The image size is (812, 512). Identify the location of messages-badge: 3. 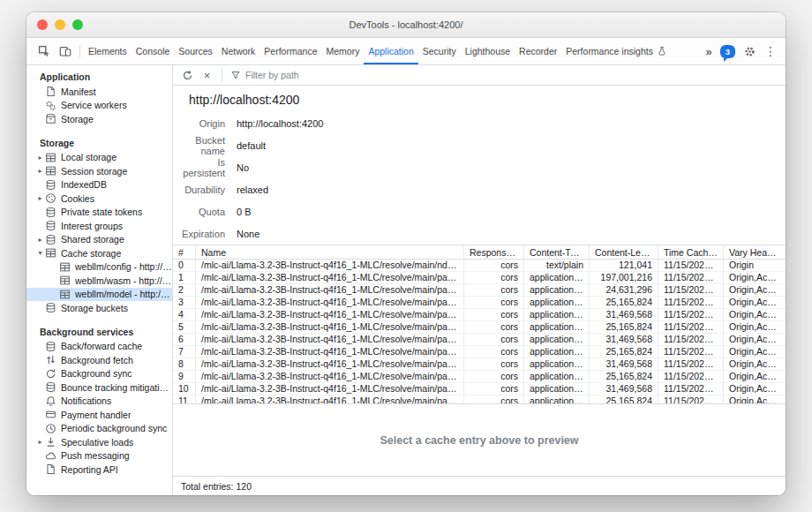
(727, 51).